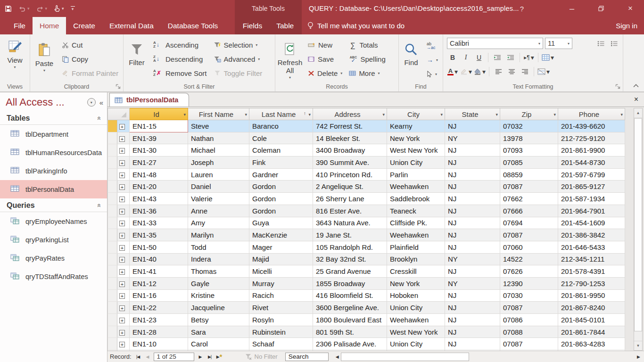  Describe the element at coordinates (281, 138) in the screenshot. I see `cell-last-name: Cole` at that location.